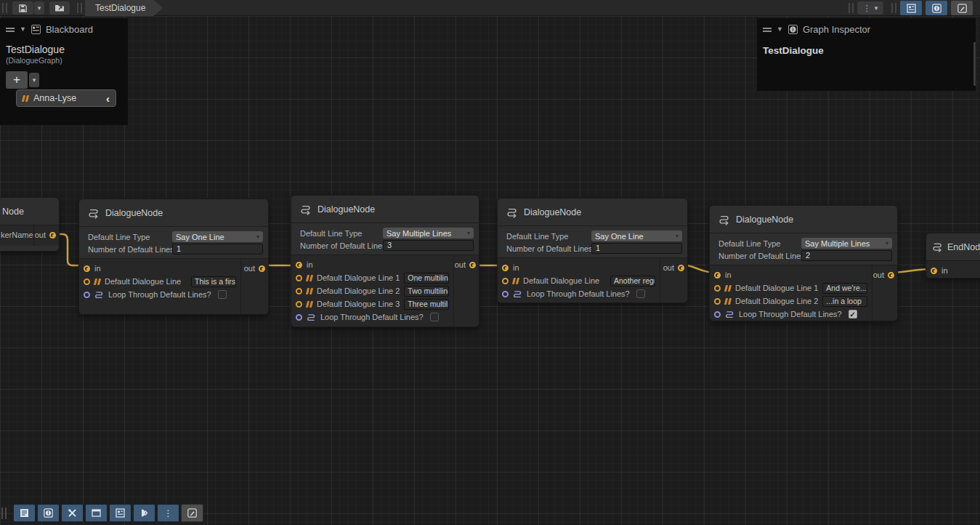 The image size is (980, 525). Describe the element at coordinates (214, 282) in the screenshot. I see `dialogue-line-field: This is a first` at that location.